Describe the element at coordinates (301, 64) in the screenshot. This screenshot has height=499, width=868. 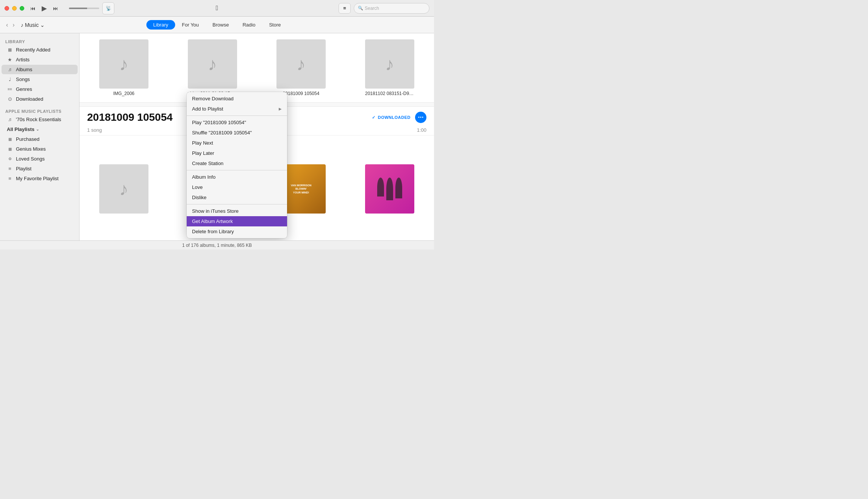
I see `album-art-2: ♪` at that location.